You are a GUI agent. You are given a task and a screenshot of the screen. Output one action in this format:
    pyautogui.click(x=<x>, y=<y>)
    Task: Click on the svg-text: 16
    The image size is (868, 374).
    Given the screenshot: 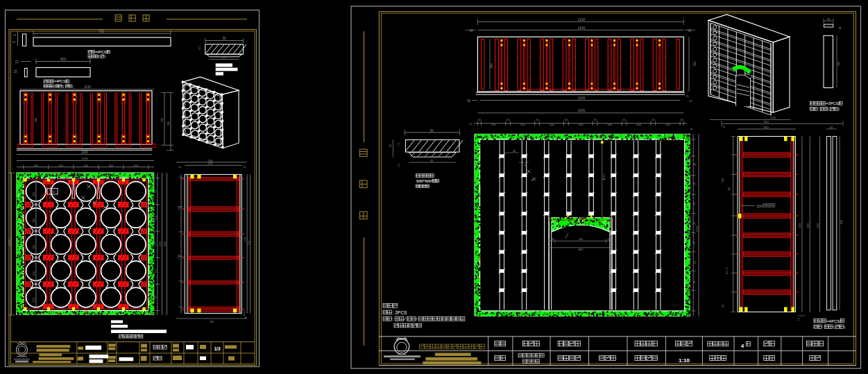 What is the action you would take?
    pyautogui.click(x=692, y=129)
    